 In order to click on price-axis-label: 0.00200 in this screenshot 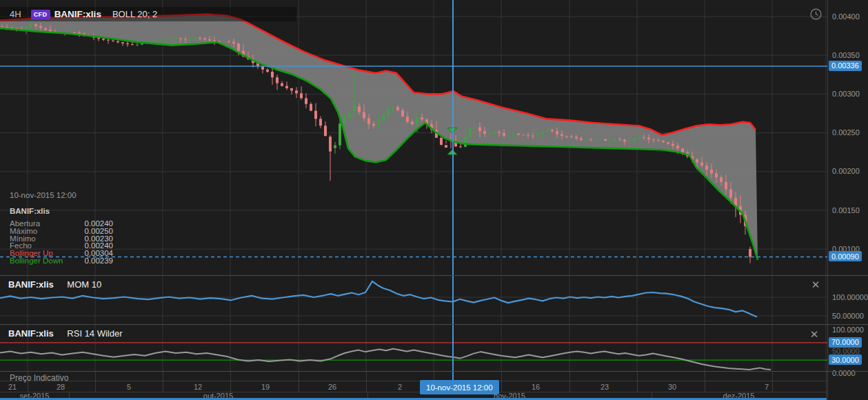, I will do `click(846, 171)`.